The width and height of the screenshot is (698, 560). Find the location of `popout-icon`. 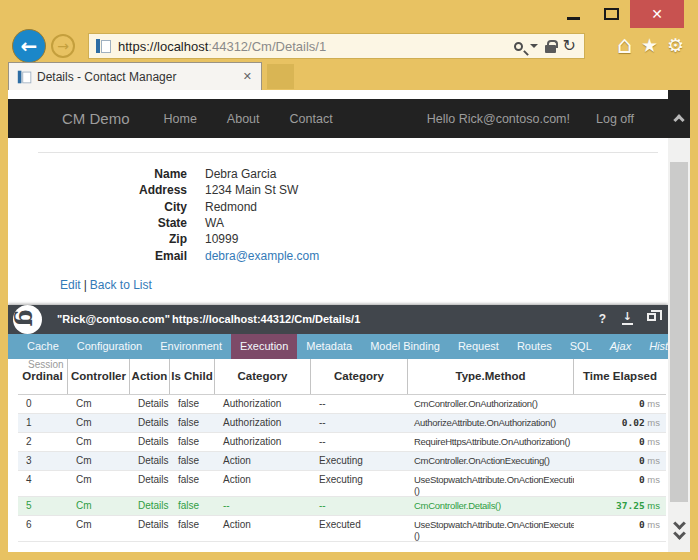

popout-icon is located at coordinates (652, 317).